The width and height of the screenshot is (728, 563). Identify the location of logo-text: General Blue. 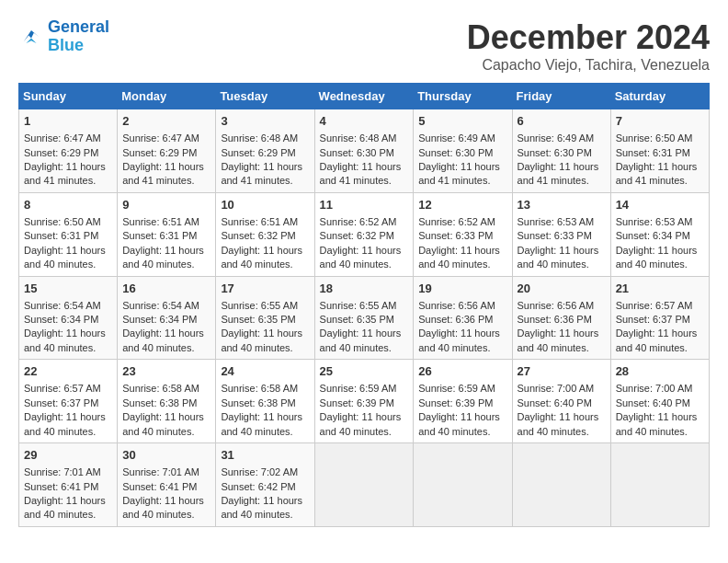
(79, 37).